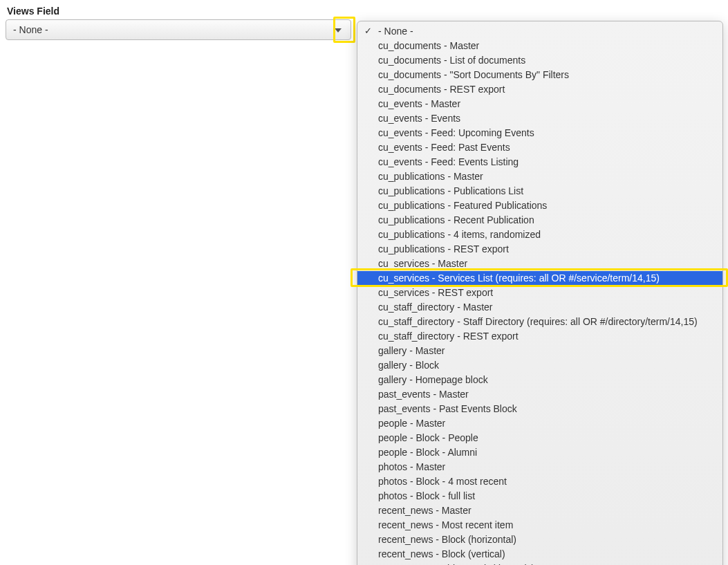 The height and width of the screenshot is (565, 728). Describe the element at coordinates (540, 177) in the screenshot. I see `dropdown-option: cu_publications - Master` at that location.